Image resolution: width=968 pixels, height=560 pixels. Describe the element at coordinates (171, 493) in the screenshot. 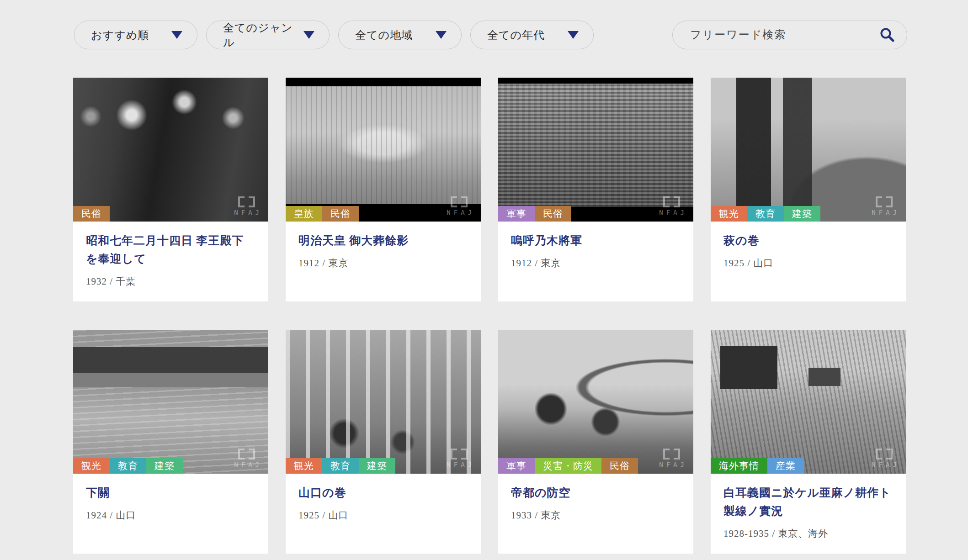

I see `film-title: 下關` at that location.